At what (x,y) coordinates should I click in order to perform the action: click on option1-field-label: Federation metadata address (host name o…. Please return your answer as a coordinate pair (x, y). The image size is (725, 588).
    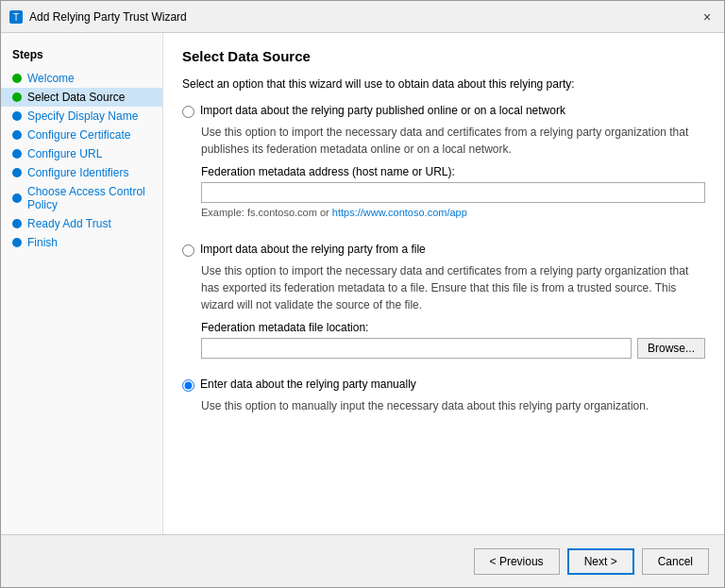
    Looking at the image, I should click on (453, 172).